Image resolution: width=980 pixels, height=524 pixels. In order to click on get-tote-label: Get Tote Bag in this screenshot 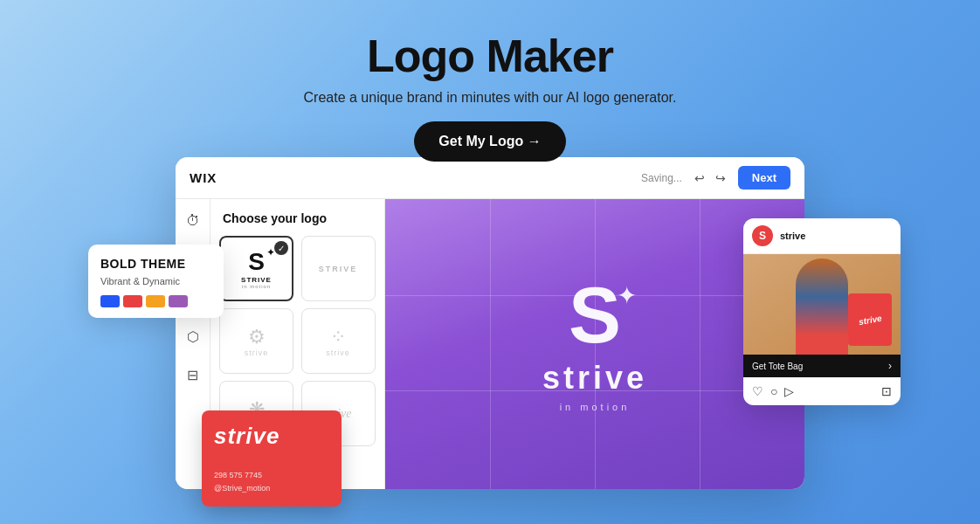, I will do `click(777, 367)`.